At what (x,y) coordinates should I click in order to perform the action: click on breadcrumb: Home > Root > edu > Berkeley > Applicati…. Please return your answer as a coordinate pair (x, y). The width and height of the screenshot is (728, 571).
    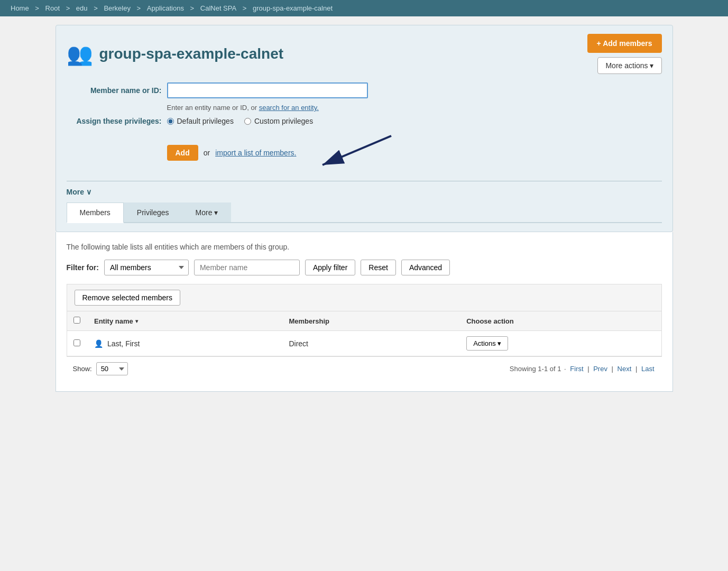
    Looking at the image, I should click on (364, 8).